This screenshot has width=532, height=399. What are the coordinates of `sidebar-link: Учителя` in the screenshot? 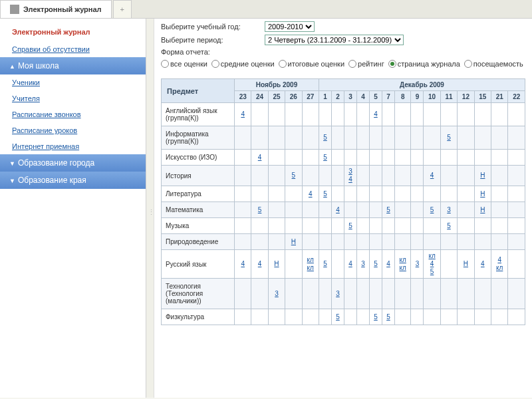 It's located at (73, 98).